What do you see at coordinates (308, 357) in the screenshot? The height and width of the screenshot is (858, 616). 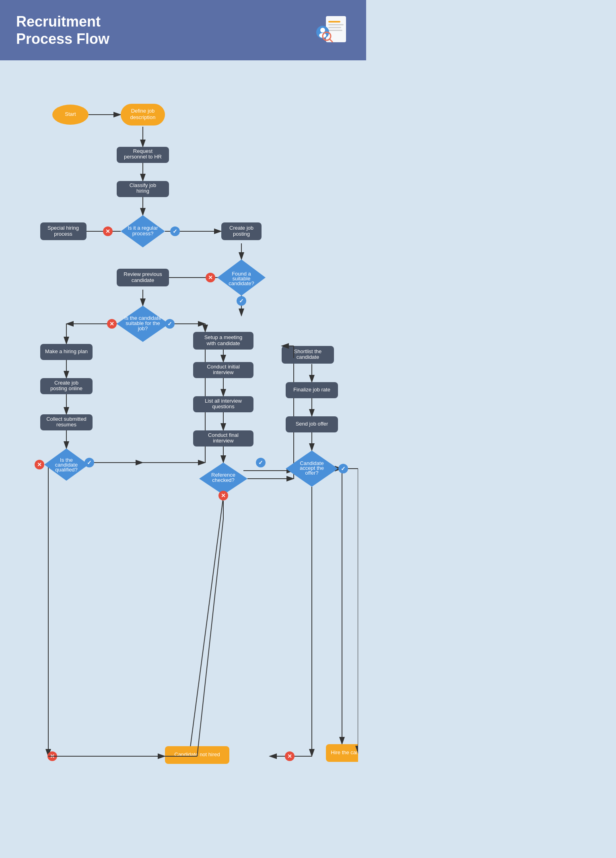 I see `shortlist-node-2: candidate` at bounding box center [308, 357].